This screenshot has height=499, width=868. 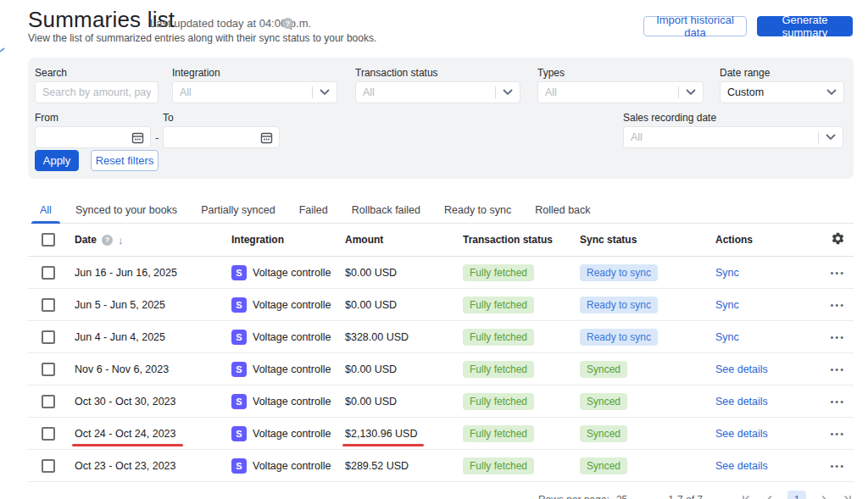 What do you see at coordinates (848, 496) in the screenshot?
I see `last-page-icon` at bounding box center [848, 496].